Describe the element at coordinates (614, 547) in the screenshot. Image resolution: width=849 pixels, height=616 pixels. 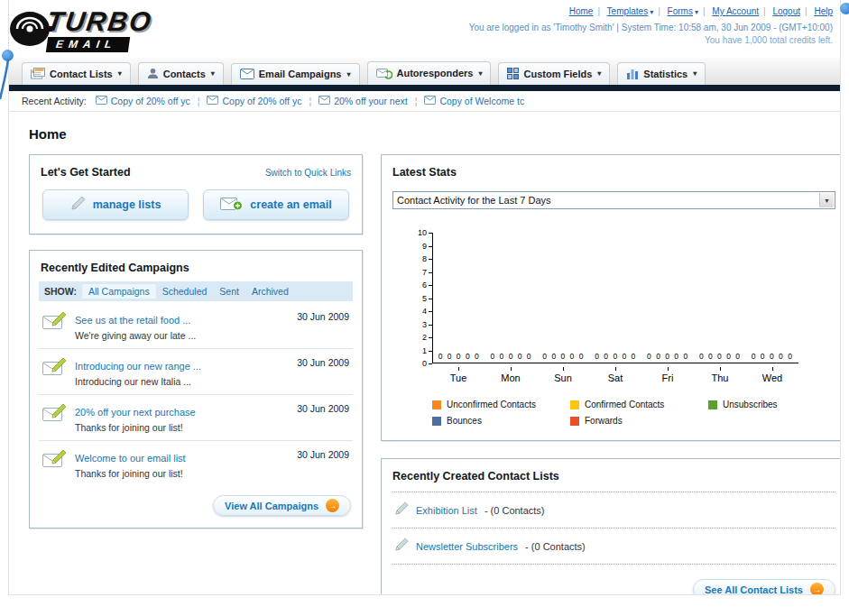
I see `contact-list-row: Newsletter Subscribers - (0 Contacts)` at that location.